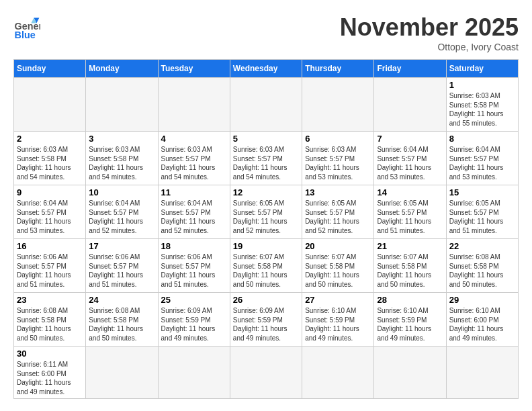  I want to click on title-block: November 2025 Ottope, Ivory Coast, so click(429, 33).